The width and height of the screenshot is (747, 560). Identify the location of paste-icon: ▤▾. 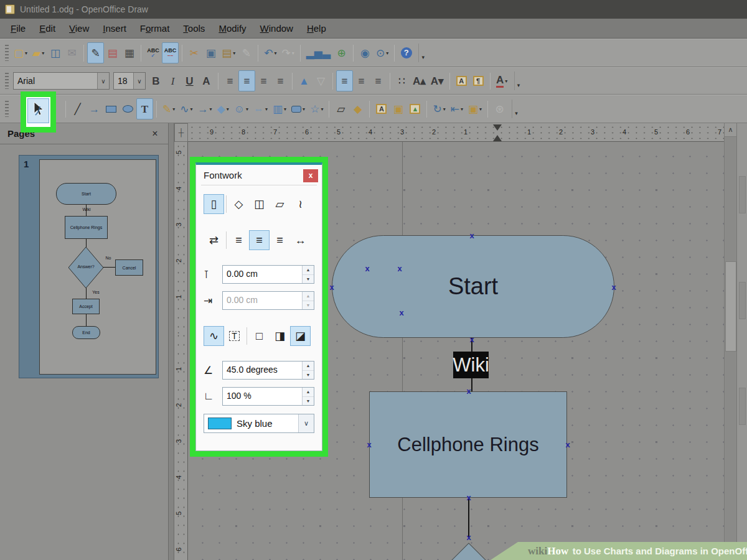
(228, 53).